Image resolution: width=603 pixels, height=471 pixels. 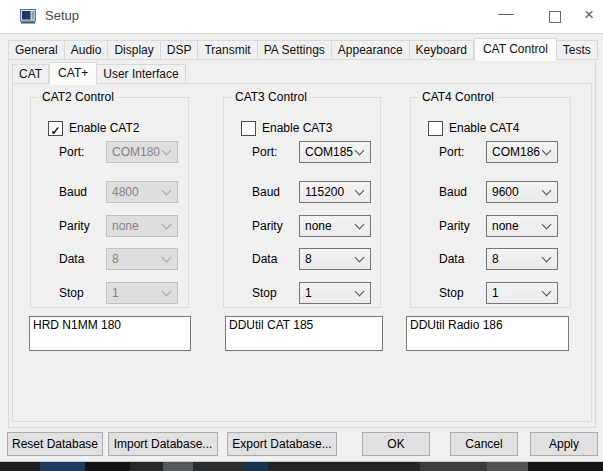 What do you see at coordinates (555, 17) in the screenshot?
I see `maximize-icon` at bounding box center [555, 17].